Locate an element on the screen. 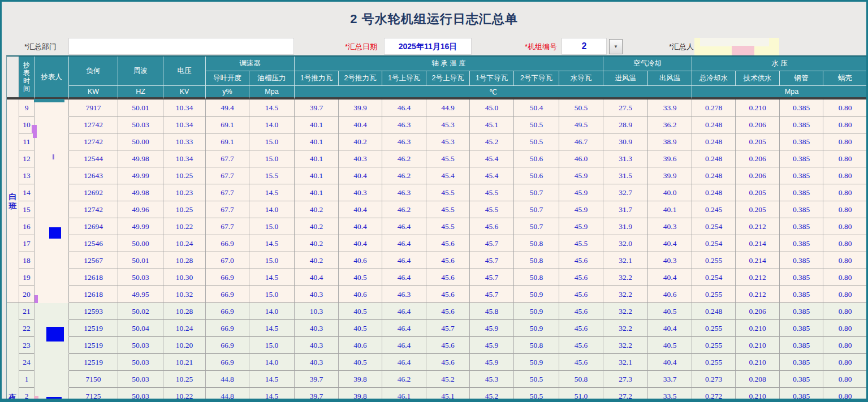 The image size is (868, 402). data-cell: 45.4 is located at coordinates (492, 176).